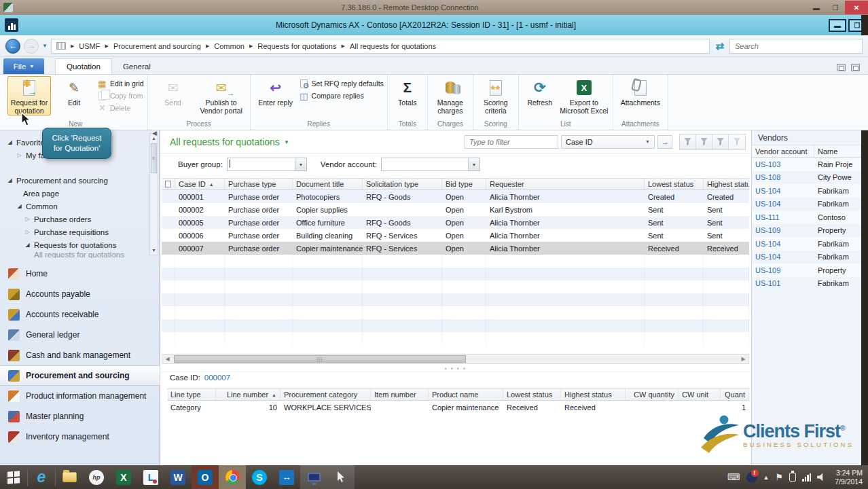 Image resolution: width=868 pixels, height=489 pixels. Describe the element at coordinates (287, 143) in the screenshot. I see `page-title-dropdown-icon: ▼` at that location.